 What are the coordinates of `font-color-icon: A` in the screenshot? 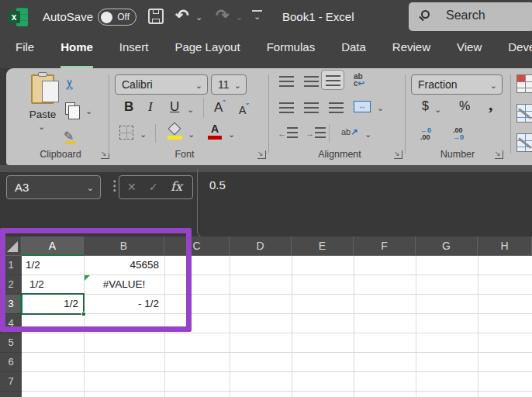 It's located at (215, 132).